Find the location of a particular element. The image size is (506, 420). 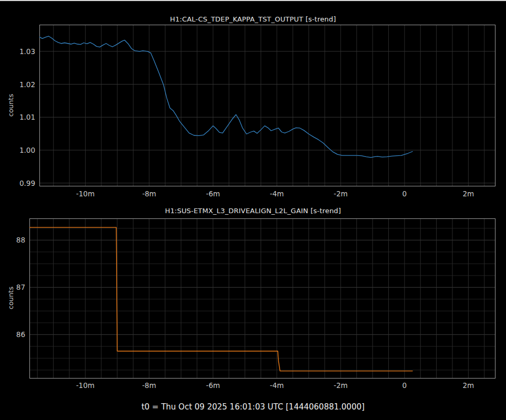

y-tick-label: 1.02 is located at coordinates (24, 85).